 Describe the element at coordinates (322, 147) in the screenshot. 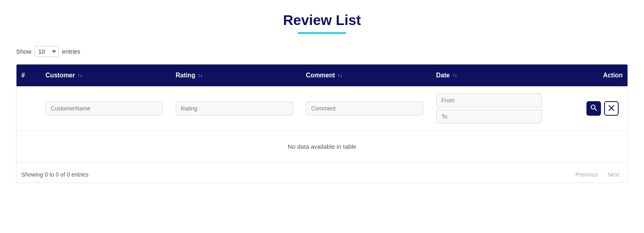

I see `no-data-message: No data available in table` at that location.